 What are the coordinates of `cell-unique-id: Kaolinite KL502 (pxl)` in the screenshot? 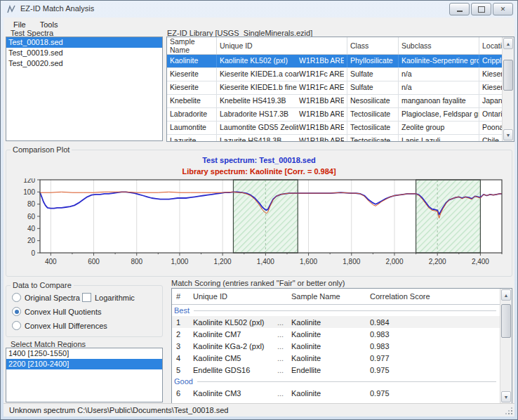 It's located at (235, 322).